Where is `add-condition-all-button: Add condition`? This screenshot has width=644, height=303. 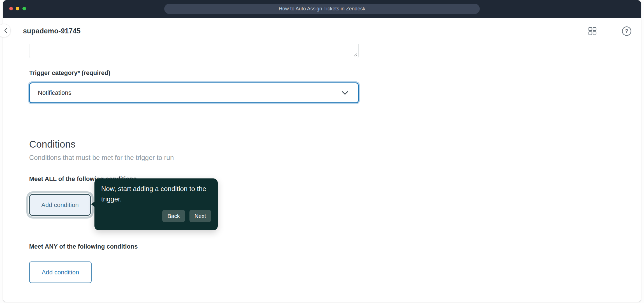
add-condition-all-button: Add condition is located at coordinates (60, 205).